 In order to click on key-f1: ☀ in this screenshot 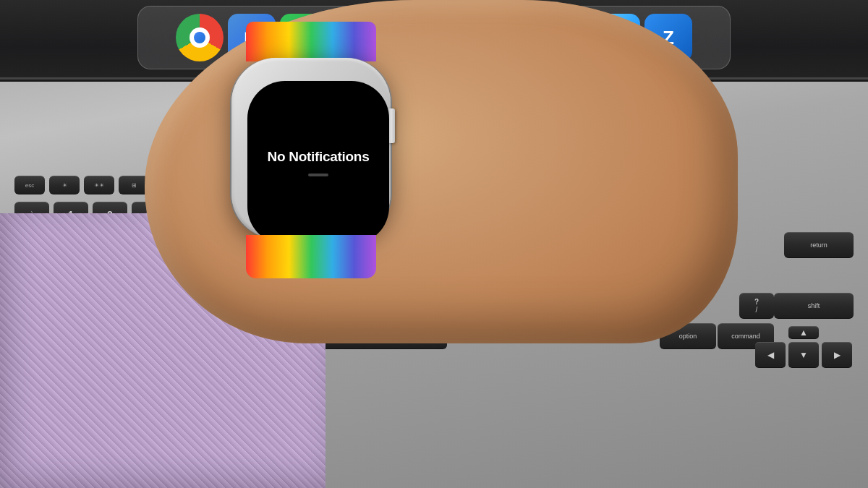, I will do `click(64, 185)`.